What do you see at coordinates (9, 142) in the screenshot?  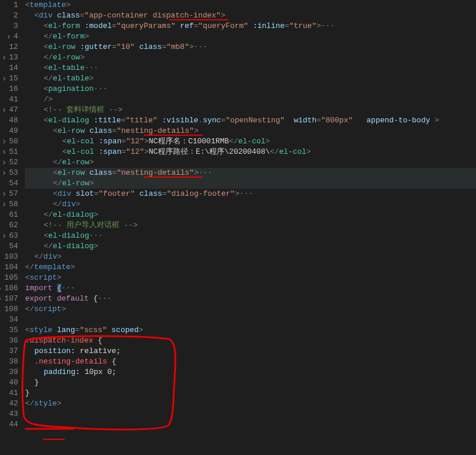 I see `line-number: 50` at bounding box center [9, 142].